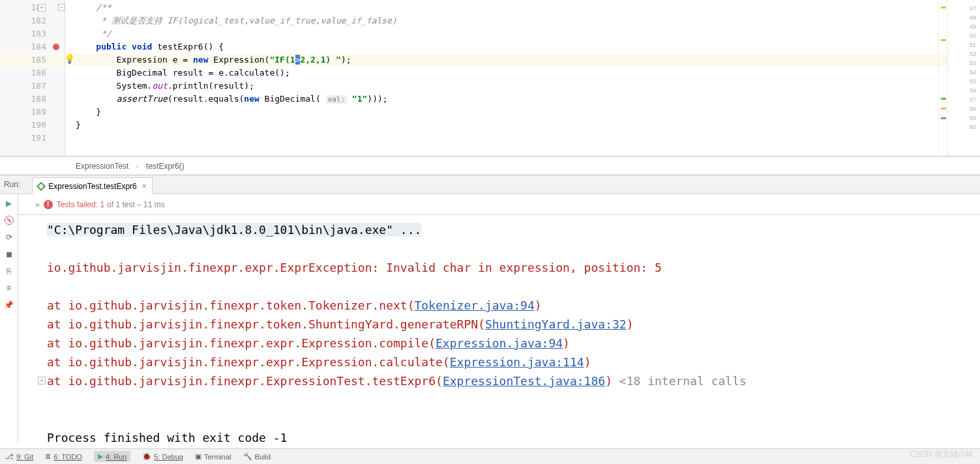 The height and width of the screenshot is (464, 980). What do you see at coordinates (42, 381) in the screenshot?
I see `expand-icon: +` at bounding box center [42, 381].